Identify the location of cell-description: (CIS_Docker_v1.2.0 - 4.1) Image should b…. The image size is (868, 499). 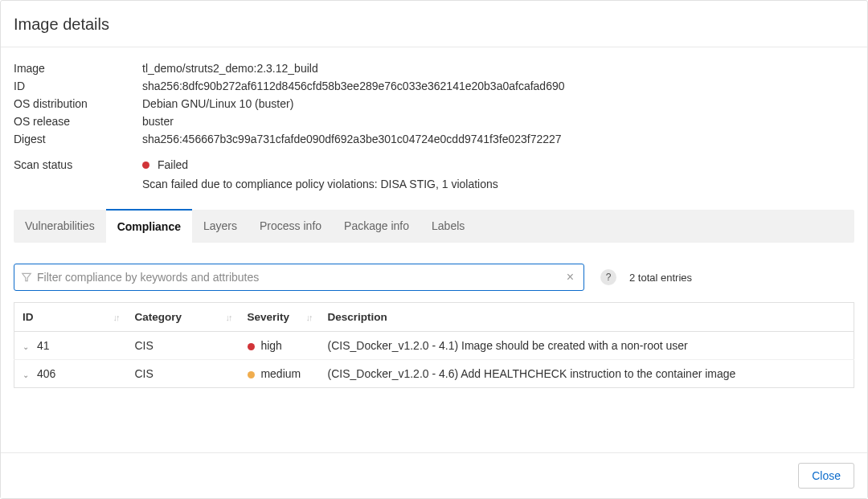
(587, 346).